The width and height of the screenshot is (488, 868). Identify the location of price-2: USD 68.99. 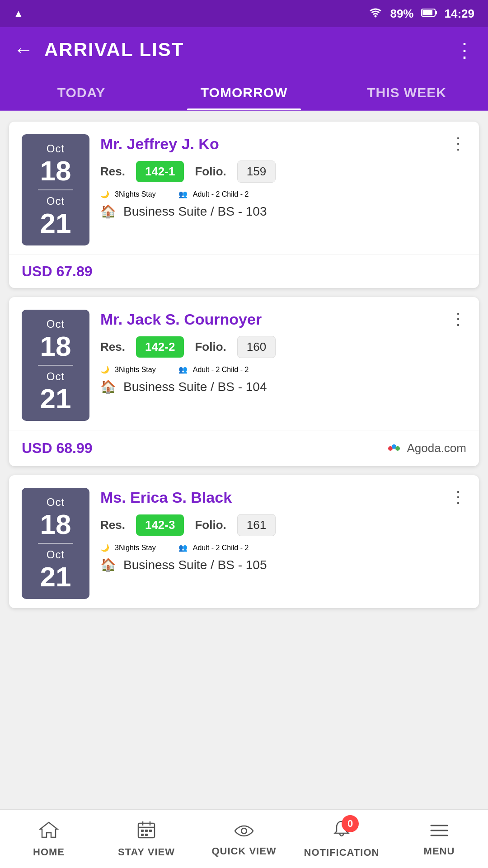
(57, 448).